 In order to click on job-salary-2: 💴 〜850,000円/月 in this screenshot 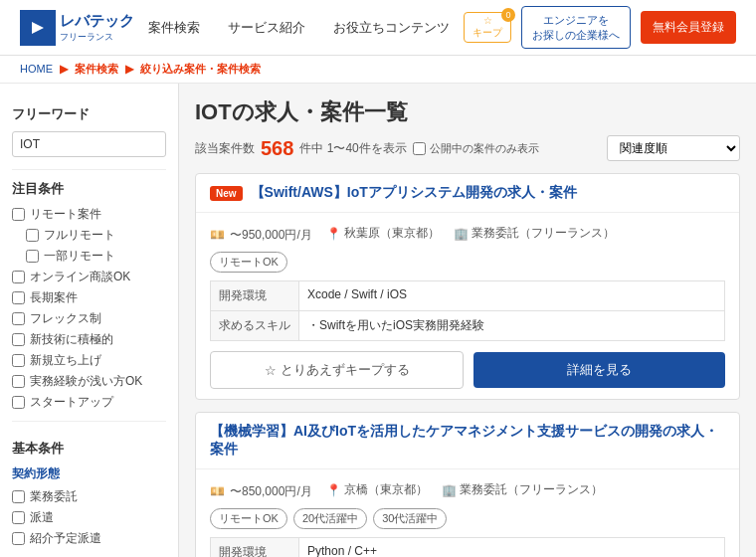, I will do `click(261, 489)`.